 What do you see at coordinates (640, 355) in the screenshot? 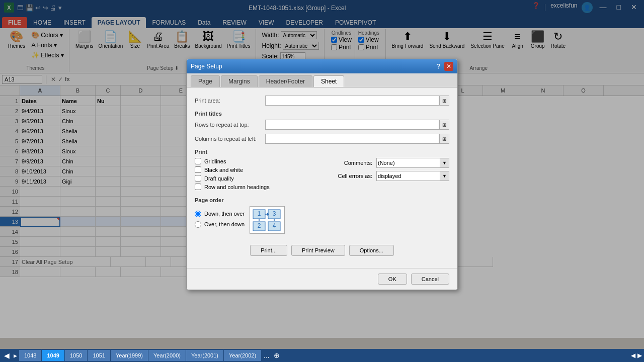
I see `scroll-right-icon: ▶` at bounding box center [640, 355].